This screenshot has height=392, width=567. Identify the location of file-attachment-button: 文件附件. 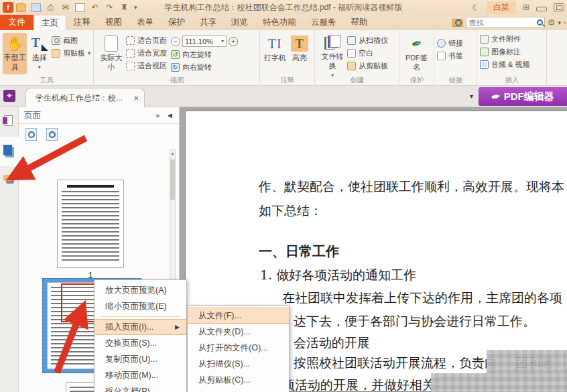
(505, 39).